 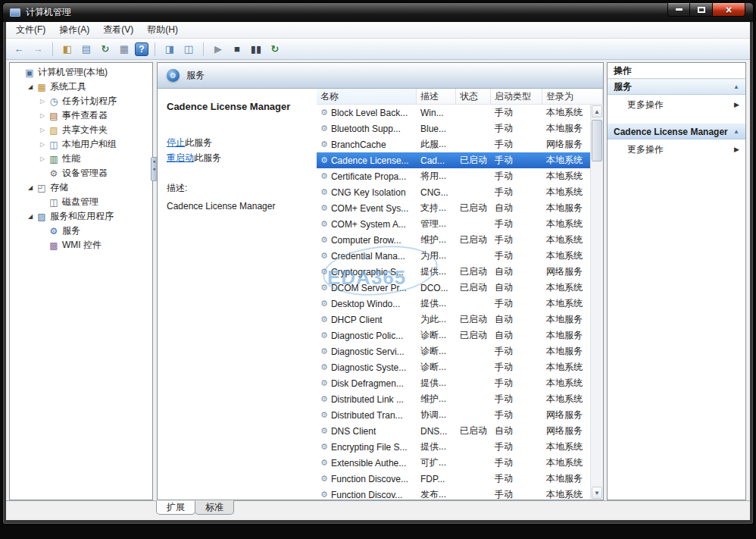 I want to click on service-row: ⚙Disk Defragmen... 提供... 手动 本地系统, so click(x=453, y=384).